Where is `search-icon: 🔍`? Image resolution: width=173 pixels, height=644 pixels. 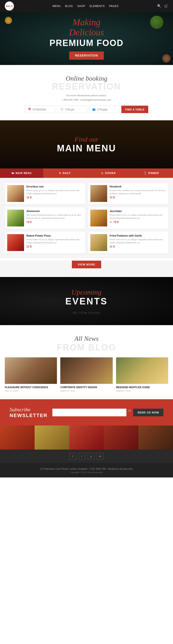 search-icon: 🔍 is located at coordinates (159, 6).